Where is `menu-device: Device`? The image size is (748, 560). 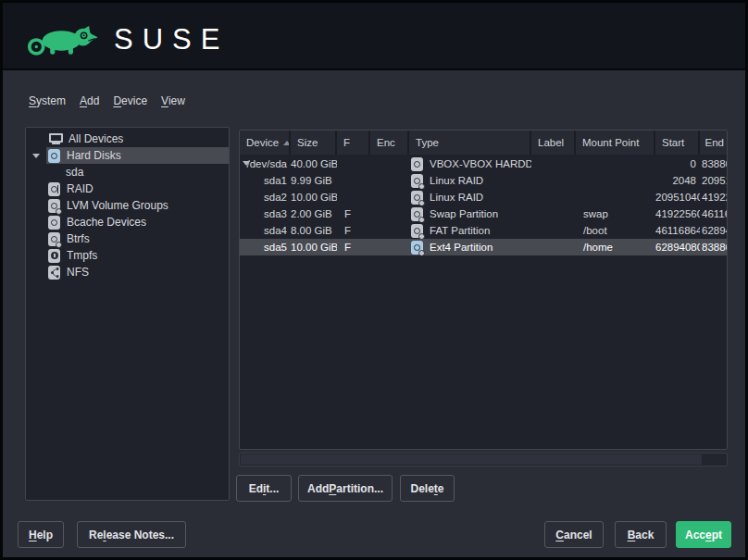 menu-device: Device is located at coordinates (130, 101).